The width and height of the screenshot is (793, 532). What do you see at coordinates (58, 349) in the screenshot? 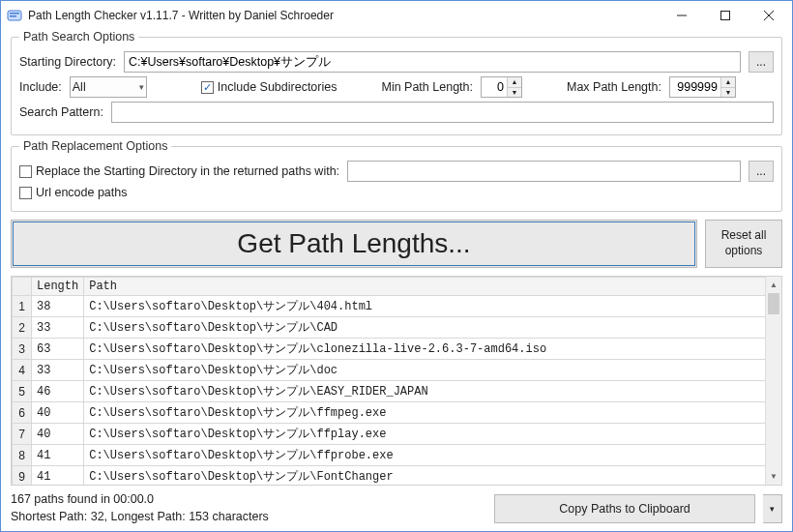
I see `cell-length: 63` at bounding box center [58, 349].